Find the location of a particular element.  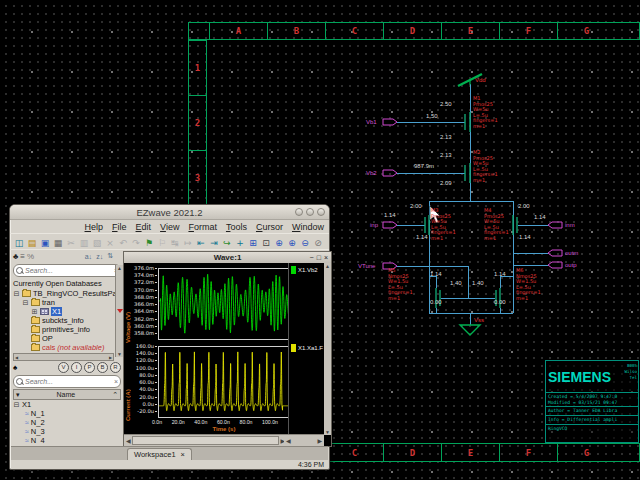

signals-icon: ♠ is located at coordinates (15, 368).